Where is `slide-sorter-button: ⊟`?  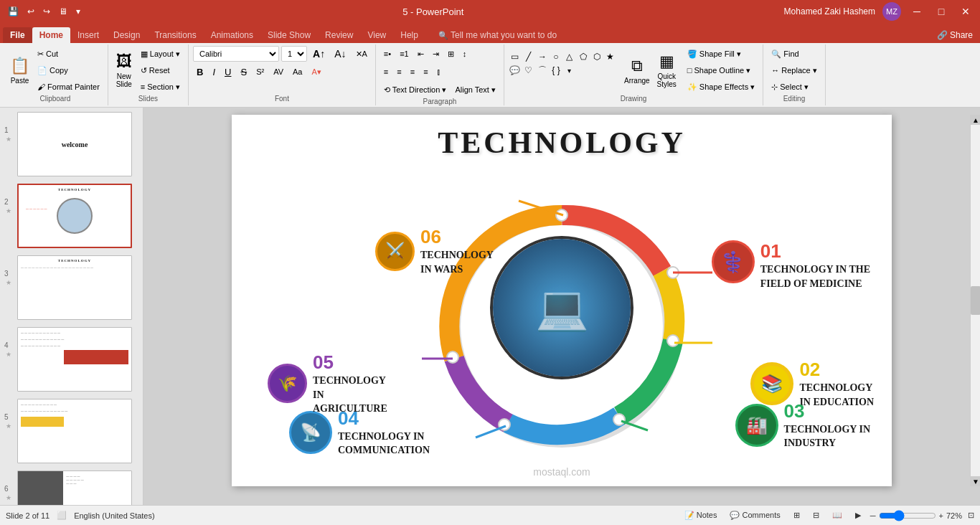
slide-sorter-button: ⊟ is located at coordinates (816, 515).